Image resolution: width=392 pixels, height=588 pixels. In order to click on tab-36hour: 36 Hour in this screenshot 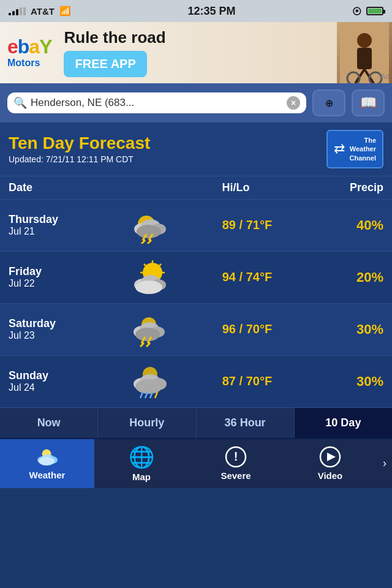, I will do `click(246, 423)`.